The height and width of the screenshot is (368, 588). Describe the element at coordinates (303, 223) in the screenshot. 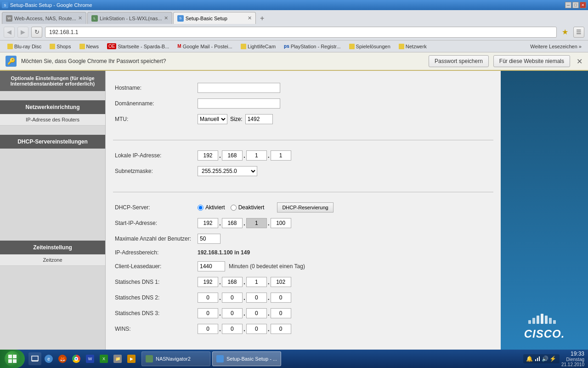

I see `start-ip-row: Start-IP-Adresse: . . .` at that location.